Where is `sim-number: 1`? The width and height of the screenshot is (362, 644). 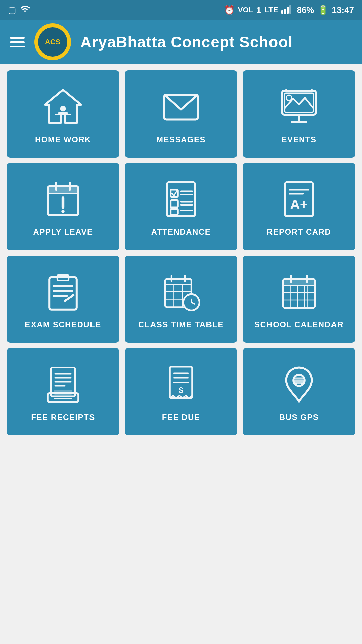 sim-number: 1 is located at coordinates (259, 10).